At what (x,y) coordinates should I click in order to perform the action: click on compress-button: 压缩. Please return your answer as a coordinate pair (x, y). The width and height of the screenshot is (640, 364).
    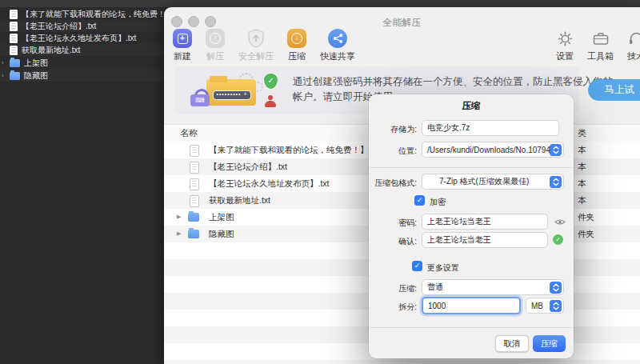
    Looking at the image, I should click on (549, 344).